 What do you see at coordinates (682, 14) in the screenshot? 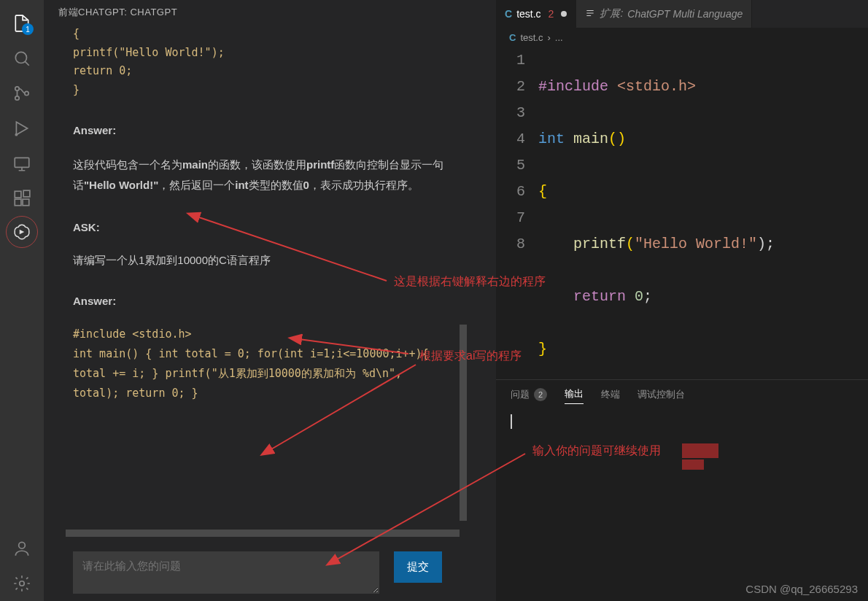
I see `editor-tabs: C test.c 2 扩展: ChatGPT Multi Language` at bounding box center [682, 14].